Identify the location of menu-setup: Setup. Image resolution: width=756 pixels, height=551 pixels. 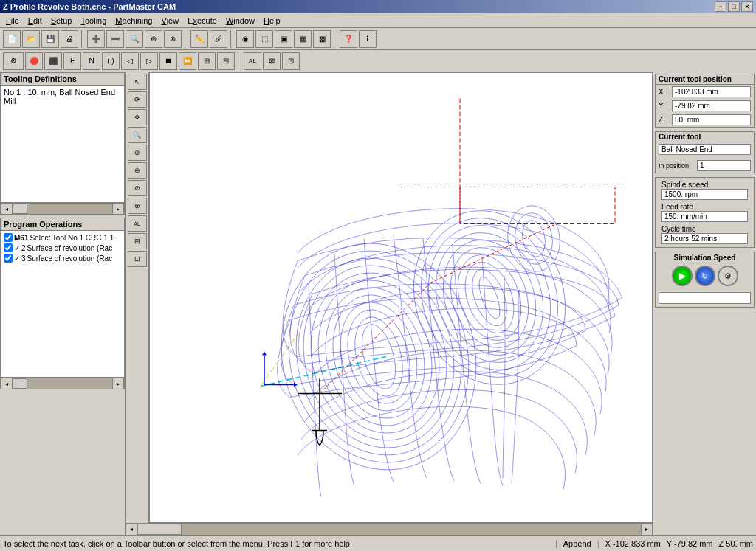
(62, 21).